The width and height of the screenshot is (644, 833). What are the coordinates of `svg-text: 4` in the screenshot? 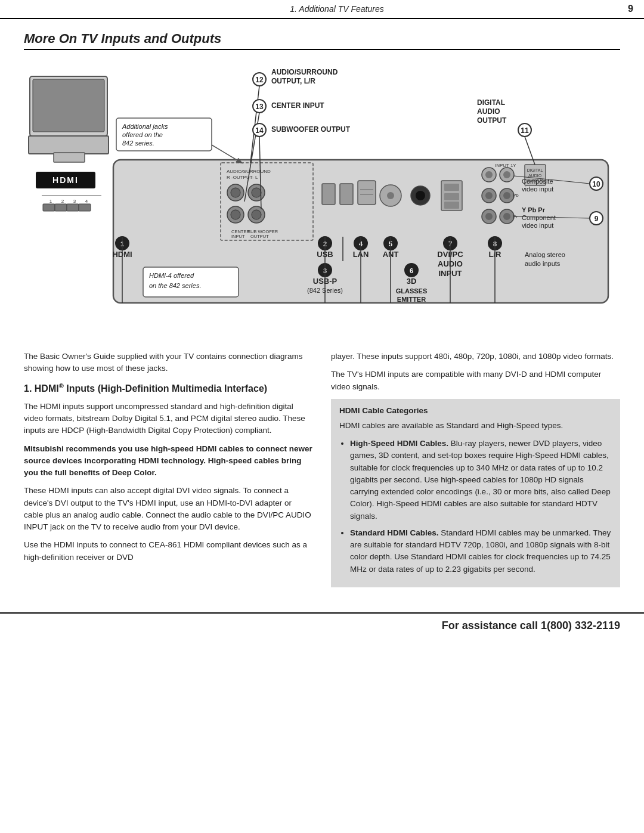 It's located at (87, 202).